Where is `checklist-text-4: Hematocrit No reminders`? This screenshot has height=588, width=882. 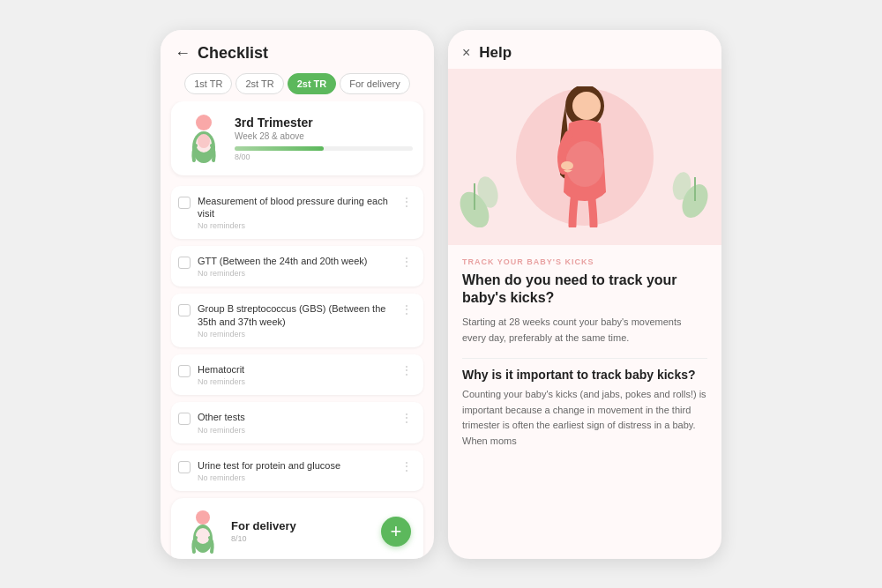
checklist-text-4: Hematocrit No reminders is located at coordinates (295, 375).